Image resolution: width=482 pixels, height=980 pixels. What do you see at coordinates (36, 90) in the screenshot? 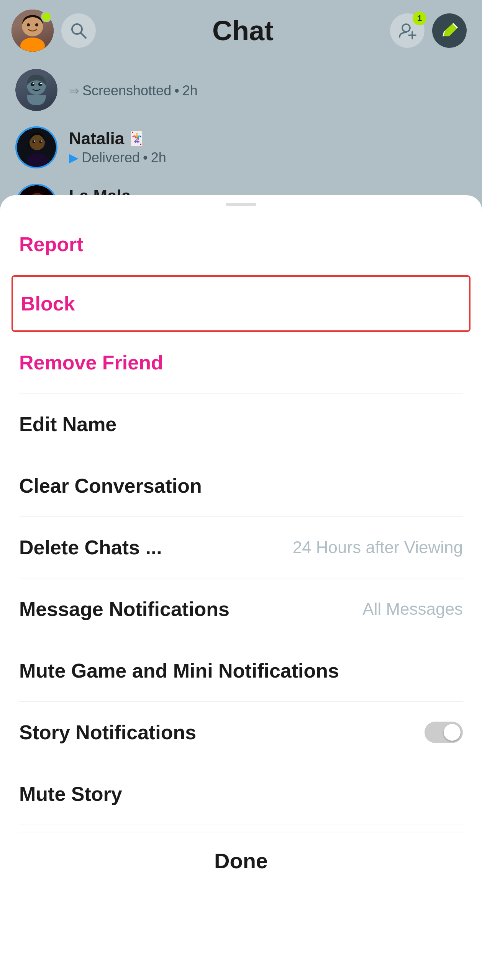
I see `ghost-bitmoji` at bounding box center [36, 90].